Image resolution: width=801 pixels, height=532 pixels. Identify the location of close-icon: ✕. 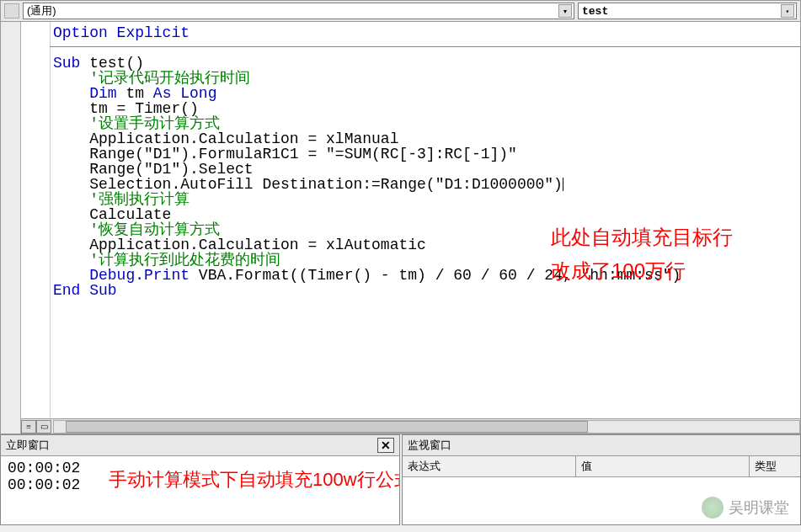
(386, 445).